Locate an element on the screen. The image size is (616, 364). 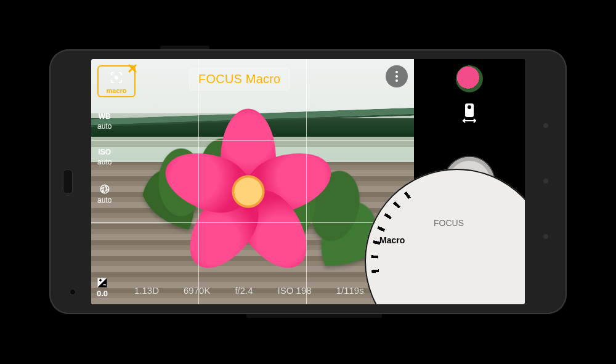
close-icon is located at coordinates (132, 68).